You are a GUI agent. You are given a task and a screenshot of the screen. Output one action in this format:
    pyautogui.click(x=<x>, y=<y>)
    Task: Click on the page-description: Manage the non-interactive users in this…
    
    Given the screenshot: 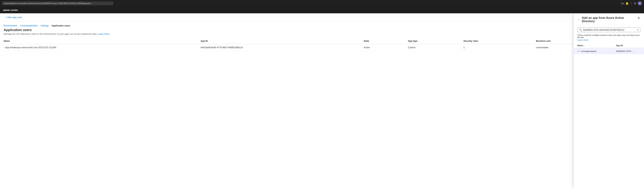 What is the action you would take?
    pyautogui.click(x=322, y=34)
    